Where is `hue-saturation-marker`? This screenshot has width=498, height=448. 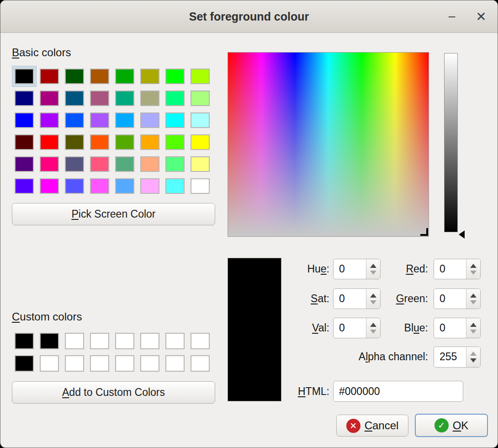 hue-saturation-marker is located at coordinates (424, 232).